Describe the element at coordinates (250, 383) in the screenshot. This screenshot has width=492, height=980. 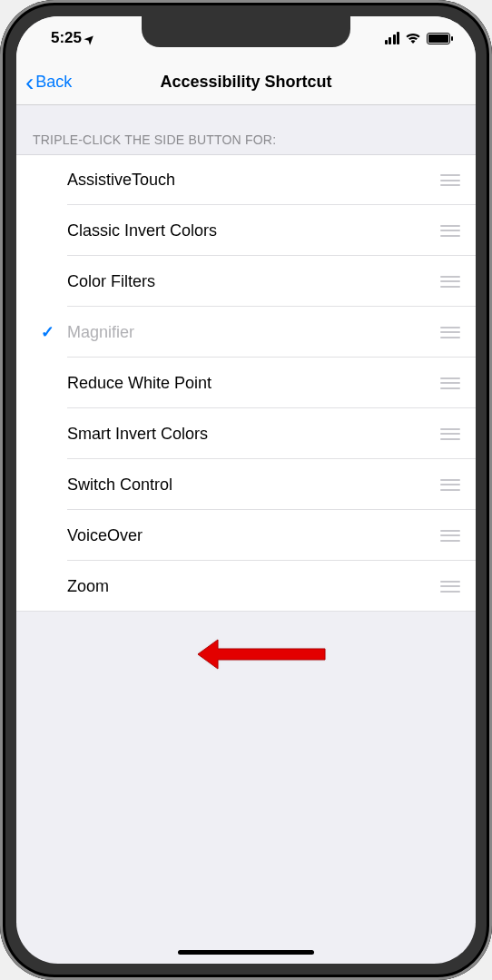
I see `row-label: Reduce White Point` at that location.